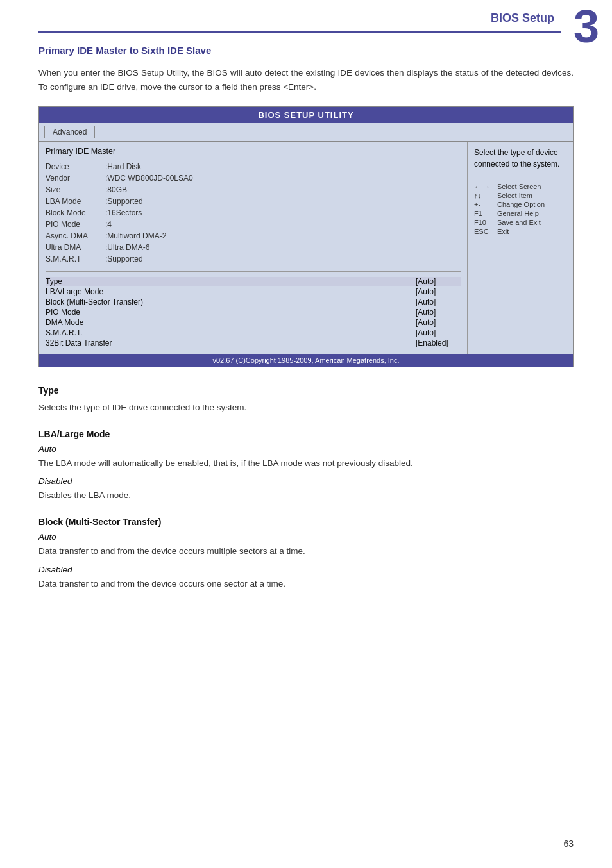  What do you see at coordinates (253, 272) in the screenshot?
I see `bios-divider` at bounding box center [253, 272].